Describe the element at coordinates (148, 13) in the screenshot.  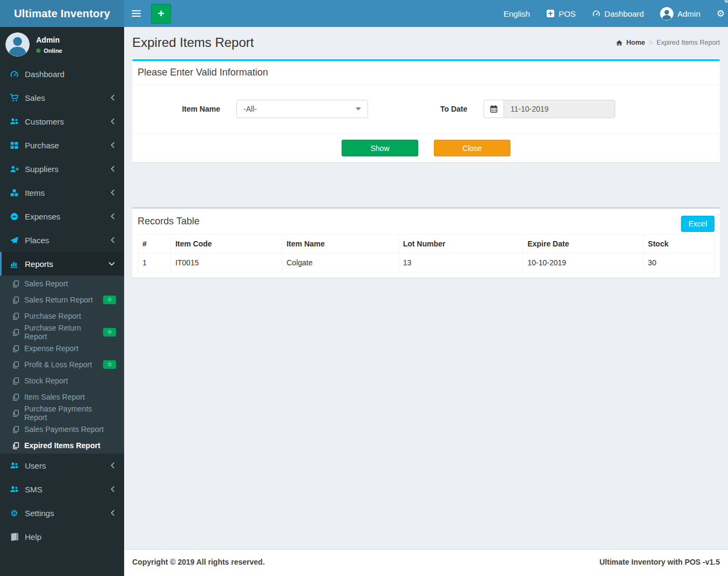
I see `navbar-left: +` at that location.